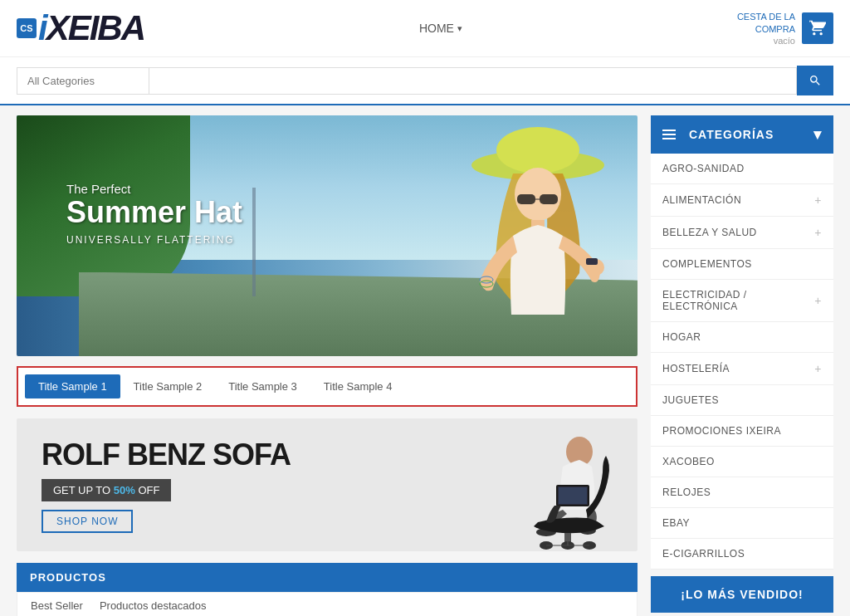  I want to click on hero-tagline: UNIVERSALLY FLATTERING, so click(154, 240).